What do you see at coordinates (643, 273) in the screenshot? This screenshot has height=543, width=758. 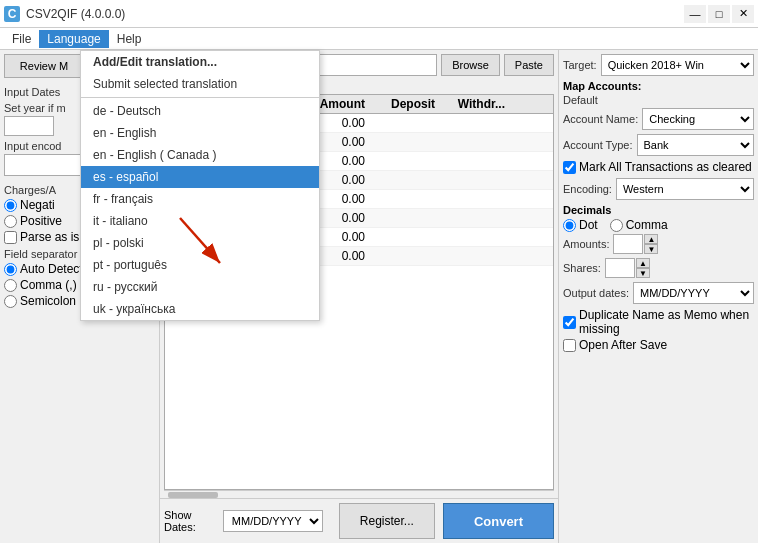 I see `shares-spin-down: ▼` at bounding box center [643, 273].